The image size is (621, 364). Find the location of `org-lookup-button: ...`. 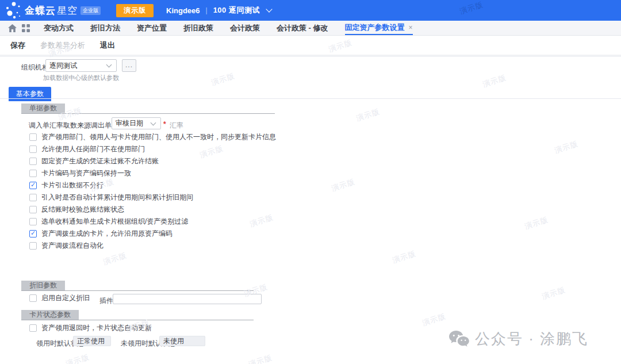

org-lookup-button: ... is located at coordinates (129, 66).